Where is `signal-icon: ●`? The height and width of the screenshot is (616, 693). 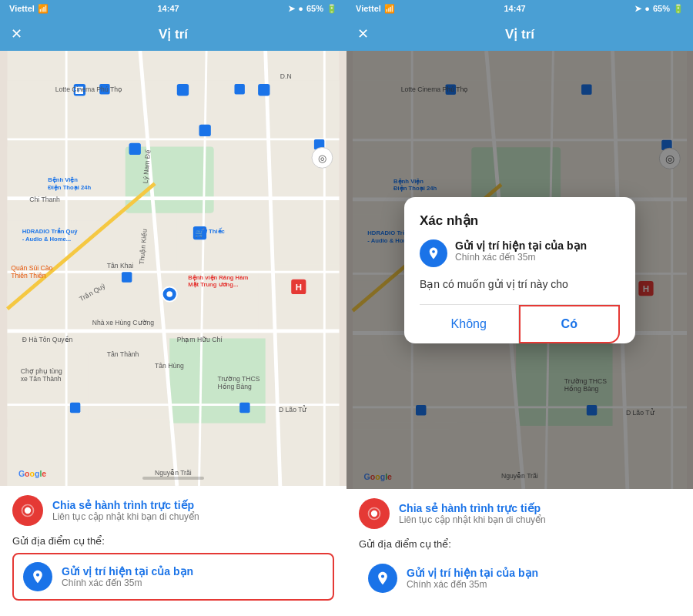
signal-icon: ● is located at coordinates (300, 8).